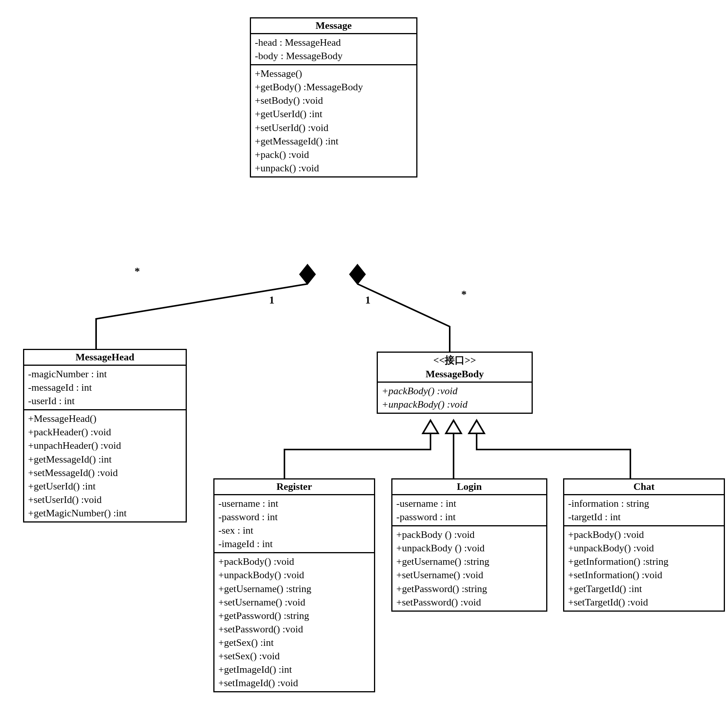 Image resolution: width=728 pixels, height=720 pixels. What do you see at coordinates (334, 42) in the screenshot?
I see `attribute: -head : MessageHead` at bounding box center [334, 42].